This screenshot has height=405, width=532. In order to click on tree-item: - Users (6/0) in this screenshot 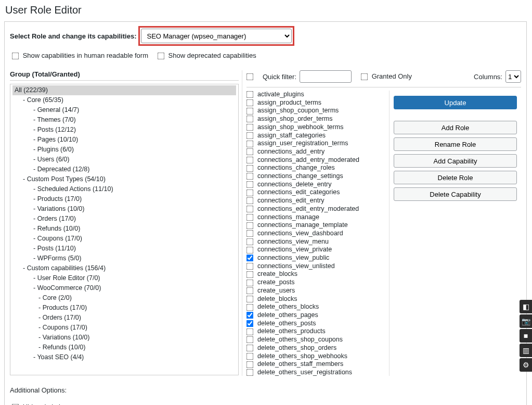, I will do `click(124, 159)`.